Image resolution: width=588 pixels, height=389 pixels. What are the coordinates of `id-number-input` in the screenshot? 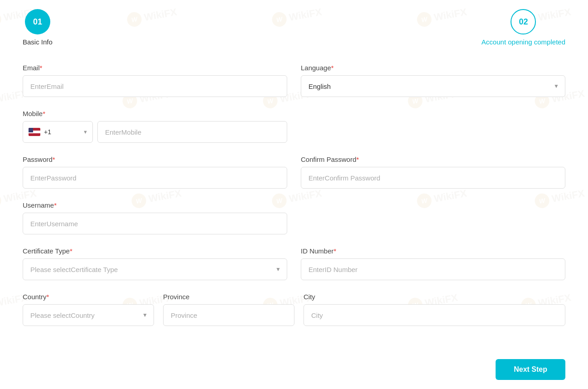 It's located at (433, 269).